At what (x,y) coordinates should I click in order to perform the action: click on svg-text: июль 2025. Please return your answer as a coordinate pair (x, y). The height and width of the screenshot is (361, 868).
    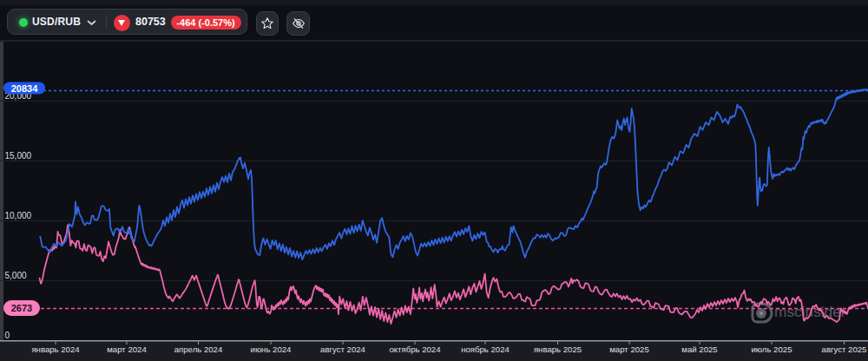
    Looking at the image, I should click on (773, 349).